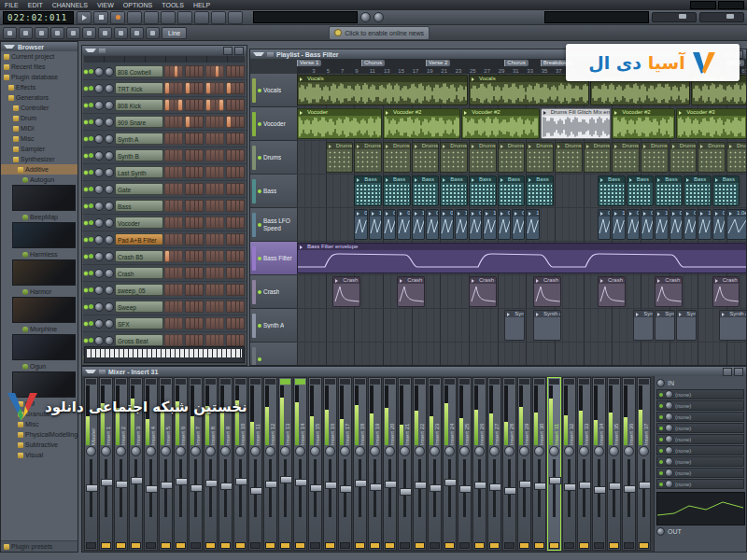 Image resolution: width=747 pixels, height=560 pixels. Describe the element at coordinates (483, 291) in the screenshot. I see `playlist-clip-crash-envelope: Crash envelope` at that location.